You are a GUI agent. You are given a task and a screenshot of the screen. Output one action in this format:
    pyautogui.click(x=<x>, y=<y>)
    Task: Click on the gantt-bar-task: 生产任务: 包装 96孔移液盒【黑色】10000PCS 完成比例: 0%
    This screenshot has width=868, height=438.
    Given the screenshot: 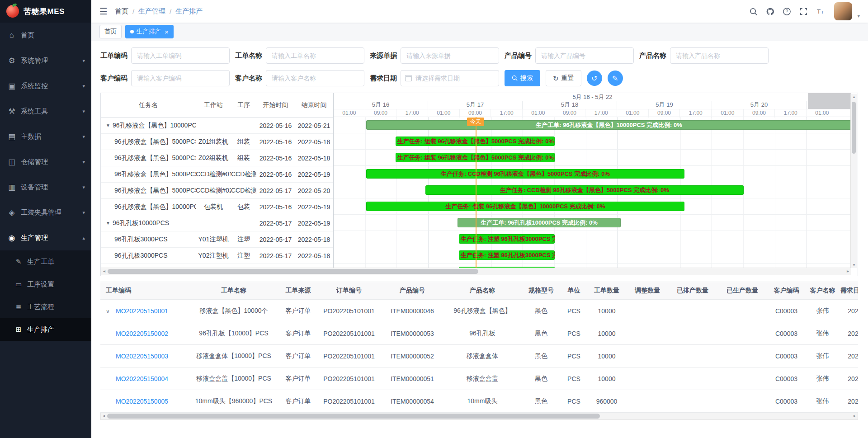 What is the action you would take?
    pyautogui.click(x=525, y=206)
    